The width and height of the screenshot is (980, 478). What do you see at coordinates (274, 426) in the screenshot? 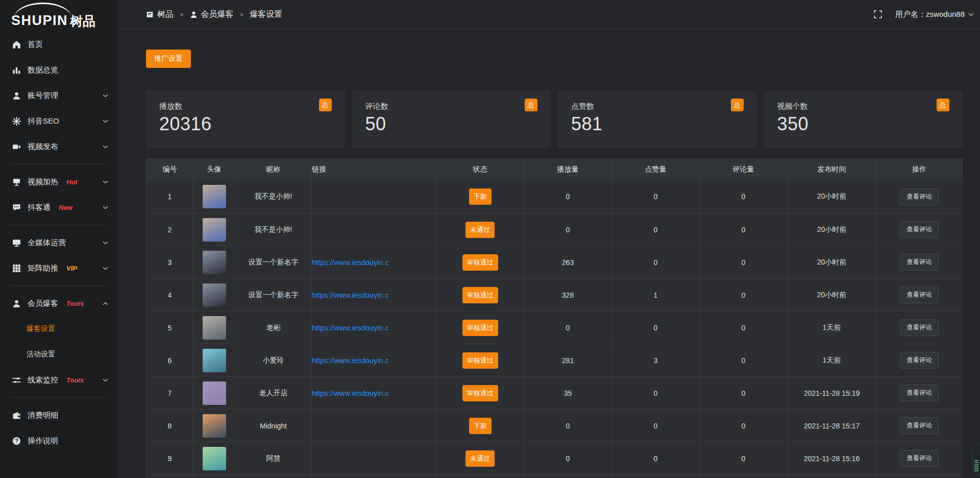
I see `cell-nickname: Midnight` at bounding box center [274, 426].